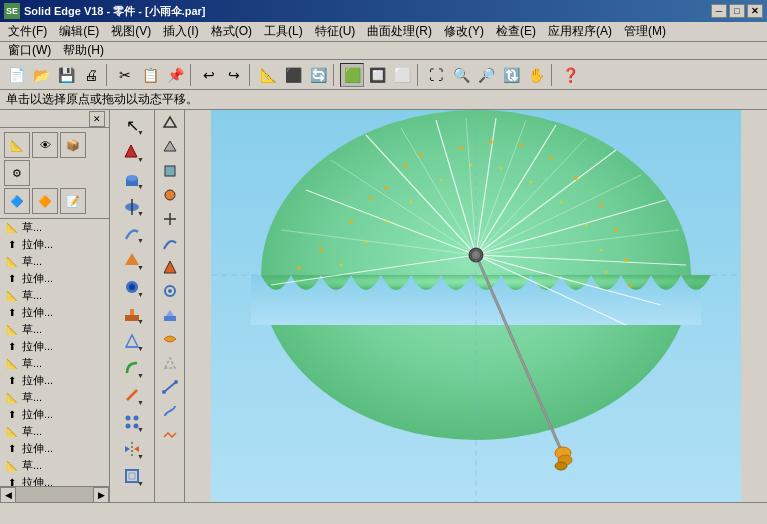 The width and height of the screenshot is (767, 524). I want to click on pattern-tool: ▼, so click(132, 422).